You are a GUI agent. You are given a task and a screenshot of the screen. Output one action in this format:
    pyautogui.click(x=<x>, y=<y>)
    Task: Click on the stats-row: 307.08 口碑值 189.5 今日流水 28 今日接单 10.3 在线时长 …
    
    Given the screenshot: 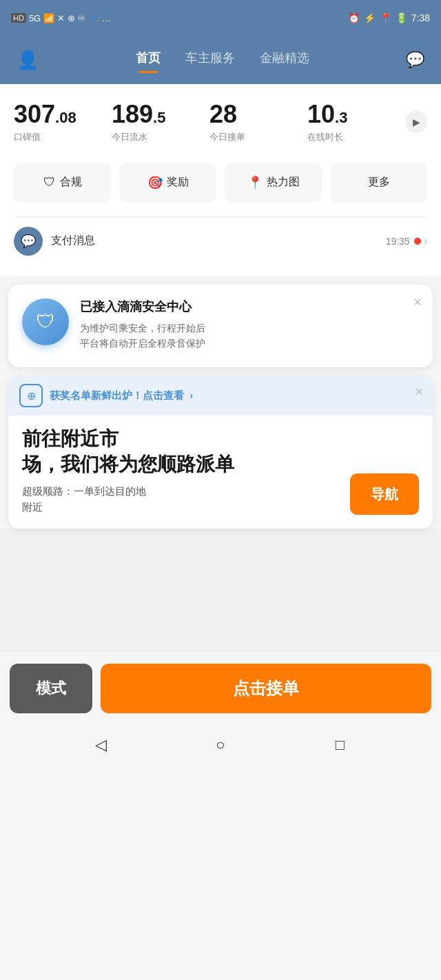 What is the action you would take?
    pyautogui.click(x=220, y=122)
    